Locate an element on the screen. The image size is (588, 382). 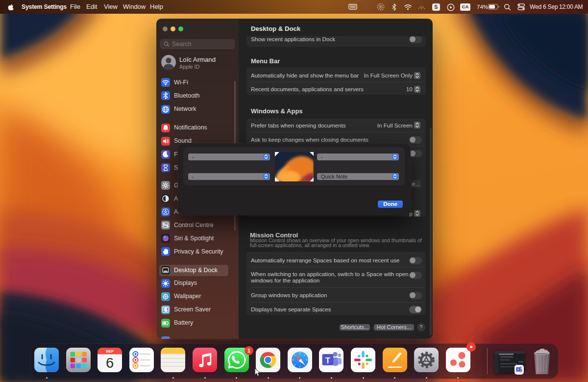
svg-text: 6 is located at coordinates (110, 363).